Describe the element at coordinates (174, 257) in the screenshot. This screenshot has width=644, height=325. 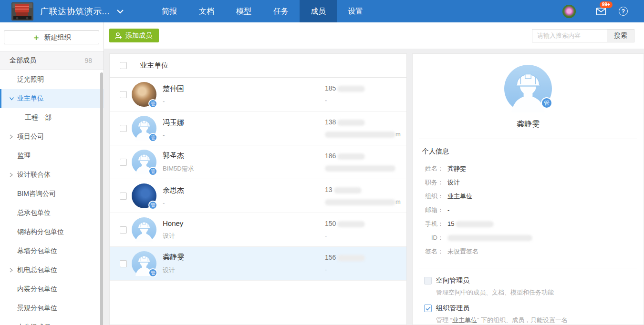
I see `member-name: 龚静雯` at that location.